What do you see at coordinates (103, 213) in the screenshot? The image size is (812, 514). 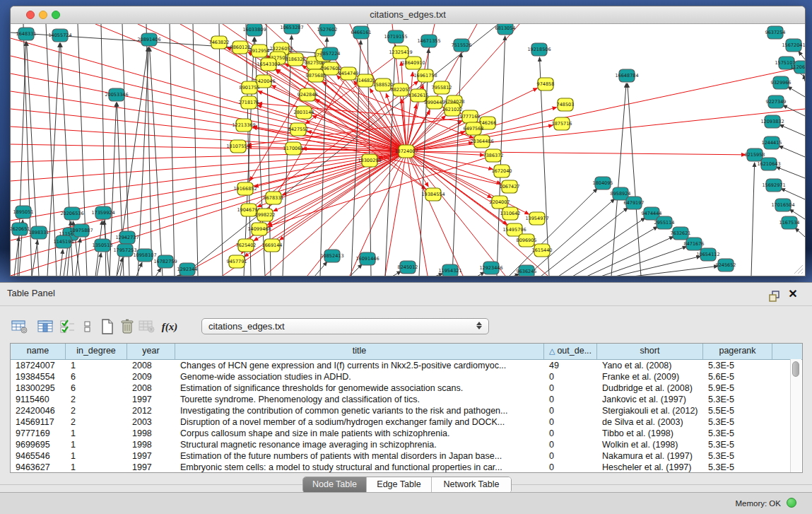 I see `network-node: 17359924` at bounding box center [103, 213].